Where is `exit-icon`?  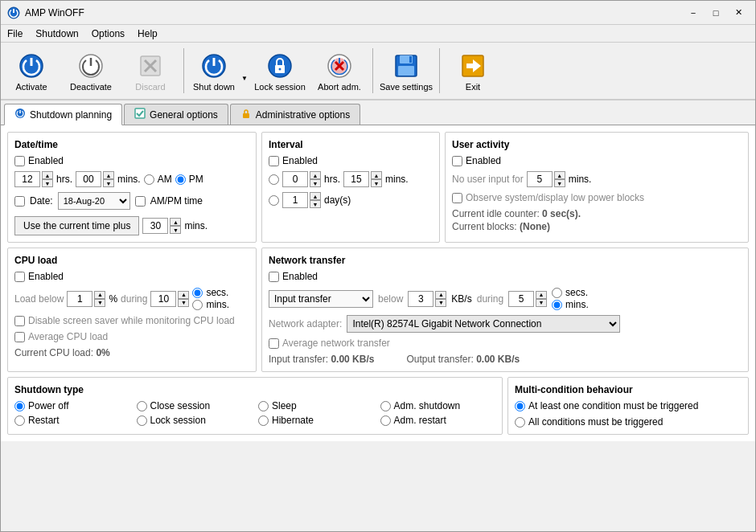 exit-icon is located at coordinates (473, 66).